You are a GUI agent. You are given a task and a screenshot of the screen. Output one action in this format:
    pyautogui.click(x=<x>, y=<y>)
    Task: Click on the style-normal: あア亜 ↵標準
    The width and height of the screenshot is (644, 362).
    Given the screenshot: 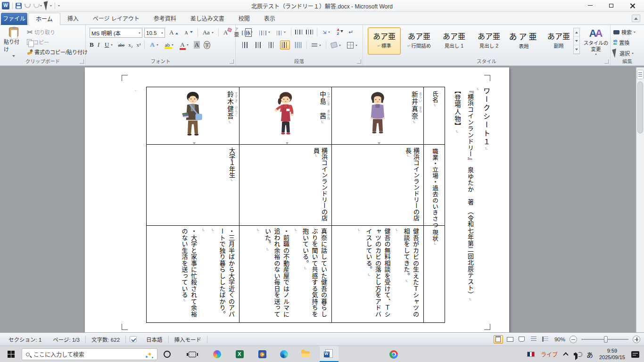 What is the action you would take?
    pyautogui.click(x=384, y=41)
    